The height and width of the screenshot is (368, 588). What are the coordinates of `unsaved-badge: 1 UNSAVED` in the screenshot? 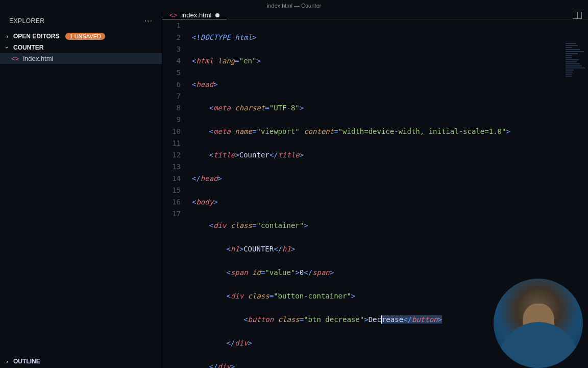 It's located at (85, 36).